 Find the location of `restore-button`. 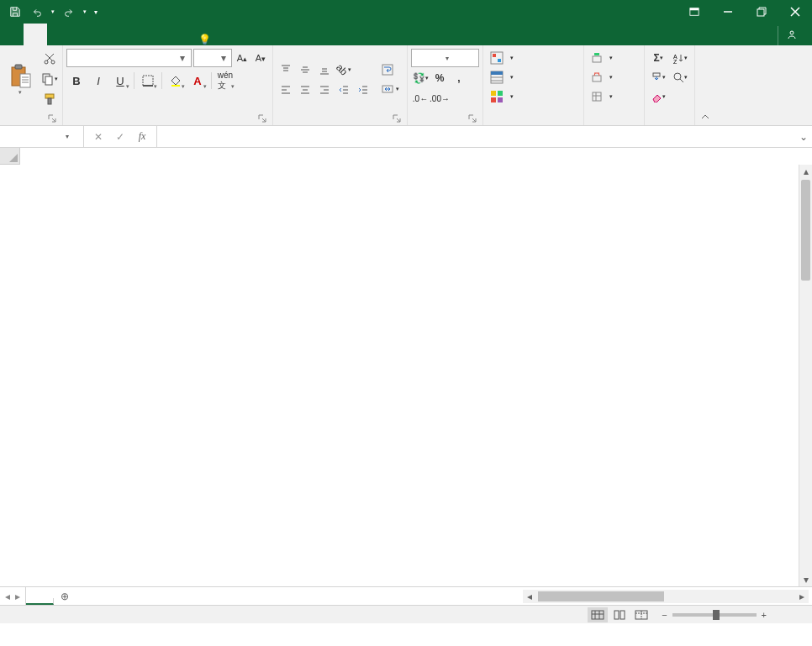

restore-button is located at coordinates (762, 12).